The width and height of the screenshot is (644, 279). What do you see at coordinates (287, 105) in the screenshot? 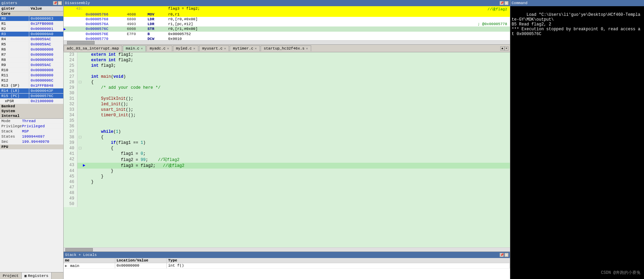
I see `code-line-32: 32 led_init();` at bounding box center [287, 105].